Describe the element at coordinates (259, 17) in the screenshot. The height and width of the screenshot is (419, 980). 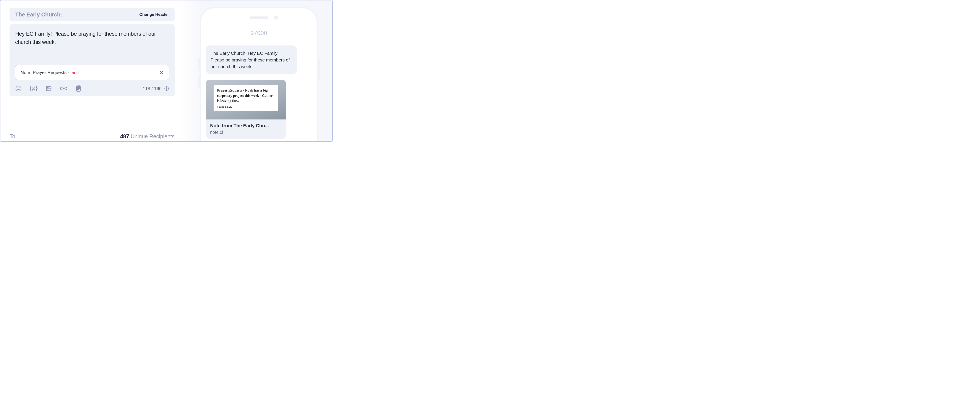
I see `phone-speaker` at that location.